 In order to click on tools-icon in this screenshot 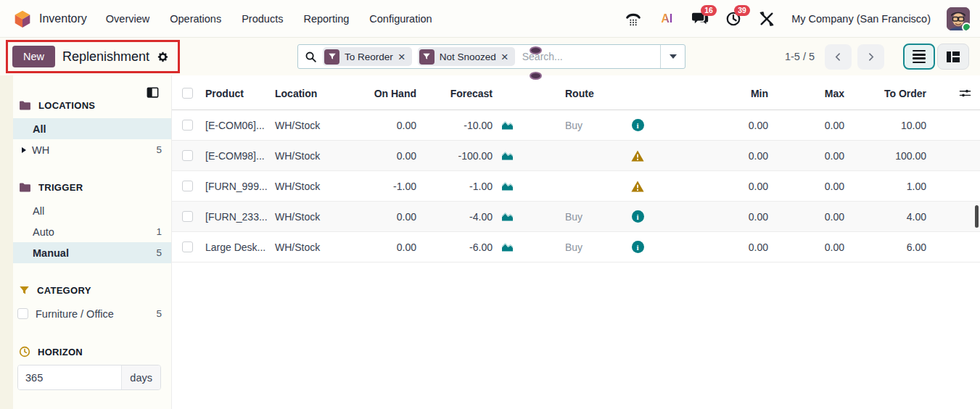, I will do `click(767, 19)`.